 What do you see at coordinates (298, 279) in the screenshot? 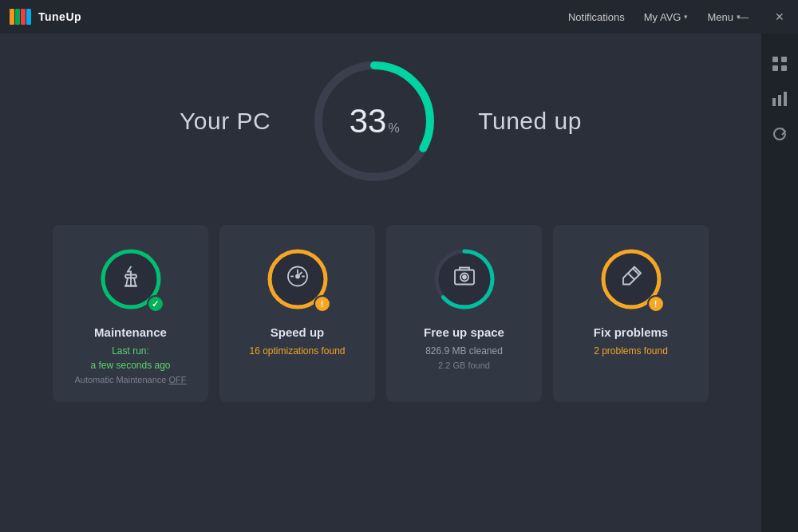
I see `speed-up-icon` at bounding box center [298, 279].